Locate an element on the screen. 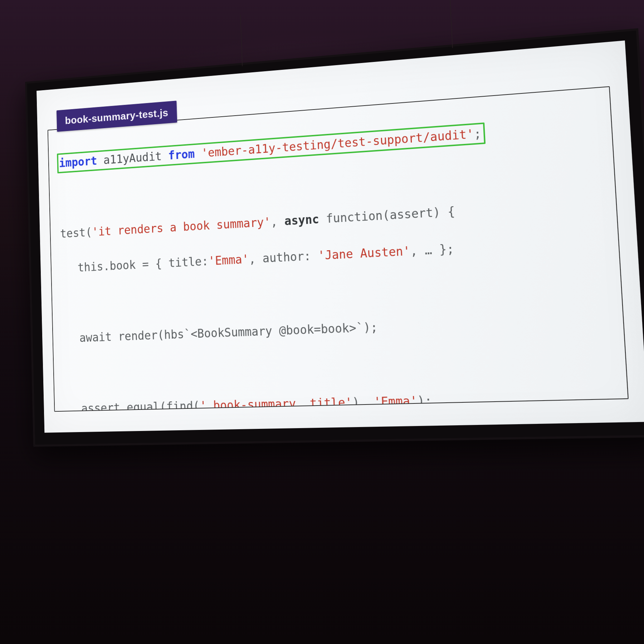  code-text: function(assert) { is located at coordinates (387, 215).